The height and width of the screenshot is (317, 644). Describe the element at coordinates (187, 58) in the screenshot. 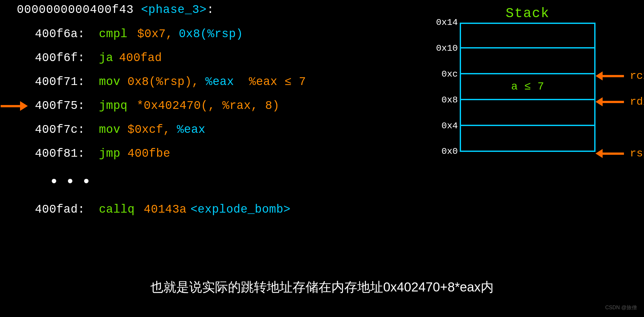

I see `instruction-line: 400f6f:ja400fad` at that location.